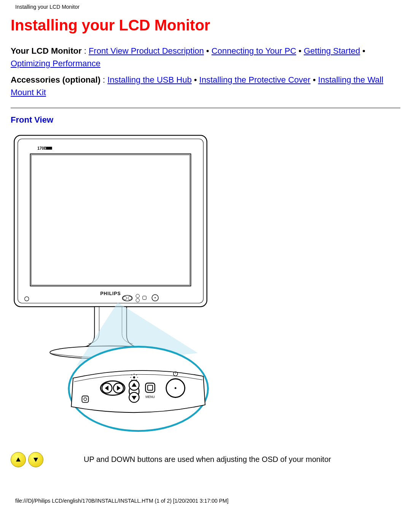 The height and width of the screenshot is (532, 411). What do you see at coordinates (254, 51) in the screenshot?
I see `link-connecting-pc: Connecting to Your PC` at bounding box center [254, 51].